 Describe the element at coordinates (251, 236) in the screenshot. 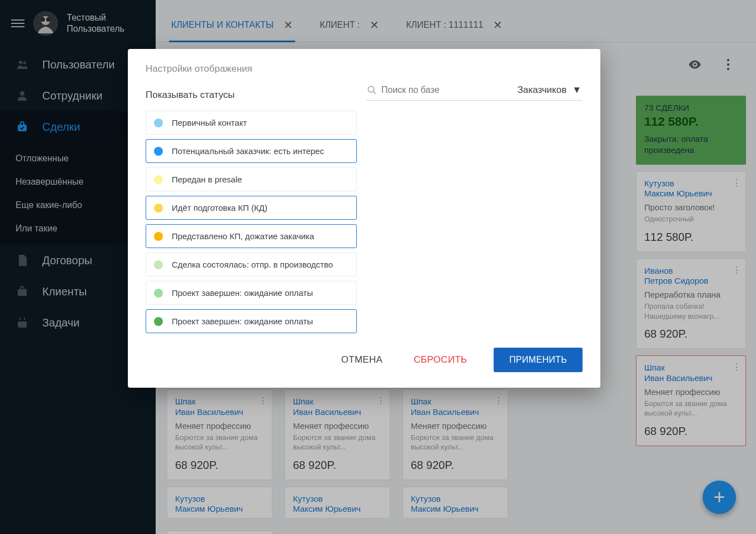

I see `status-option: Представлено КП, дожатие закачика` at that location.